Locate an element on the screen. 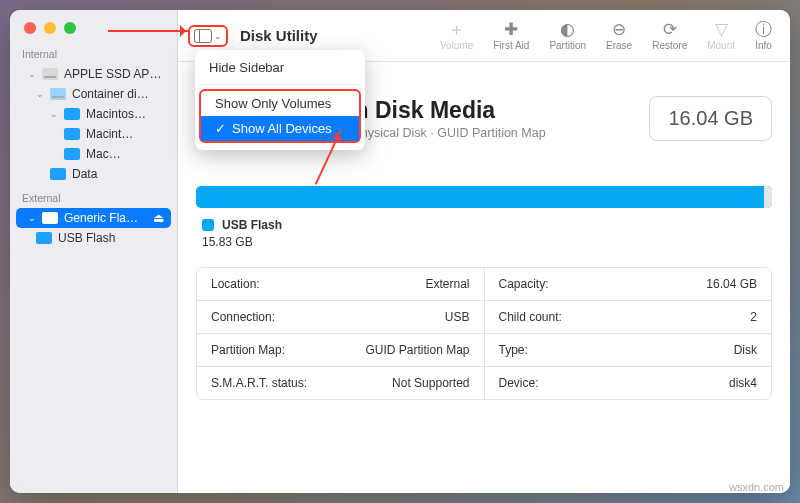  window-controls is located at coordinates (94, 25).